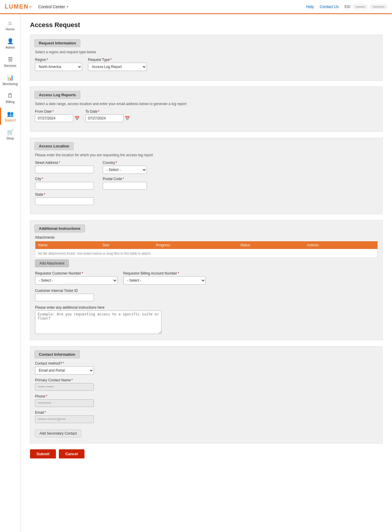 The height and width of the screenshot is (532, 392). I want to click on access-location-desc: Please enter the location for which you …, so click(206, 155).